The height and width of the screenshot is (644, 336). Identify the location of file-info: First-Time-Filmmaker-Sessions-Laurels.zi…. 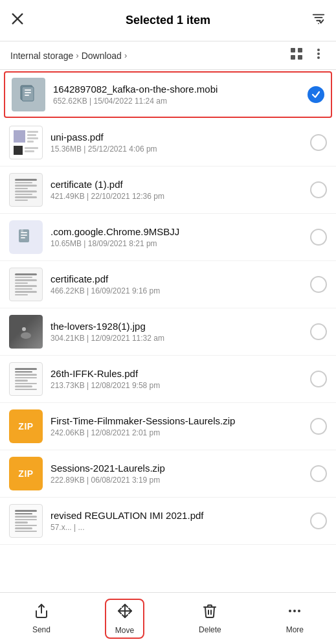
(177, 426).